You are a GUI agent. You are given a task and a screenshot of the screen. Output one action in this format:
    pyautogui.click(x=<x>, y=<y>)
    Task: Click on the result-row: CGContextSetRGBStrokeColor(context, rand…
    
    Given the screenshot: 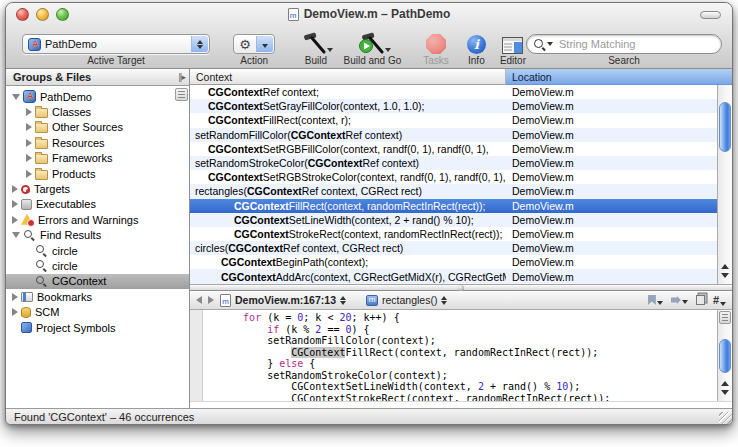 What is the action you would take?
    pyautogui.click(x=454, y=177)
    